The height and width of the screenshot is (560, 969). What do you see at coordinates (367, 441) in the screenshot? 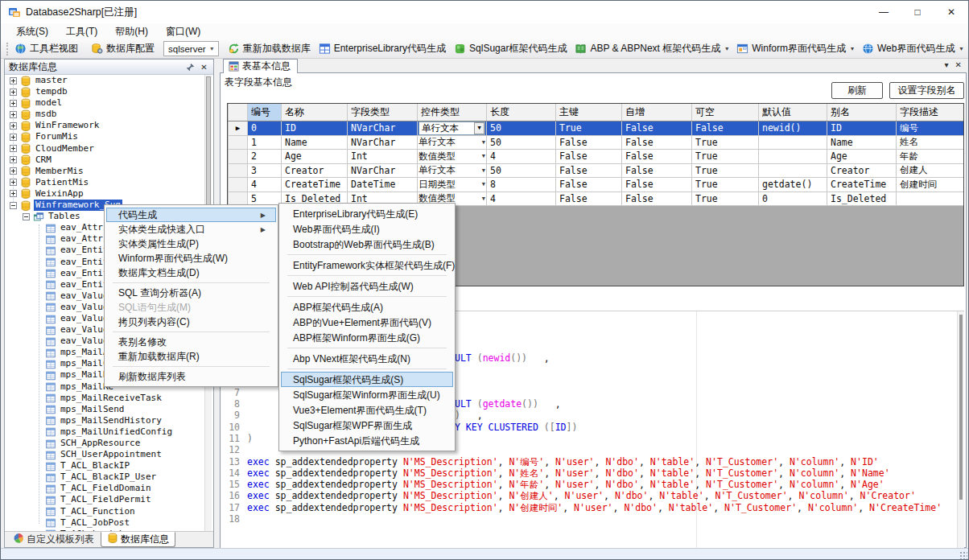
I see `submenu-item-19: Python+FastApi后端代码生成` at bounding box center [367, 441].